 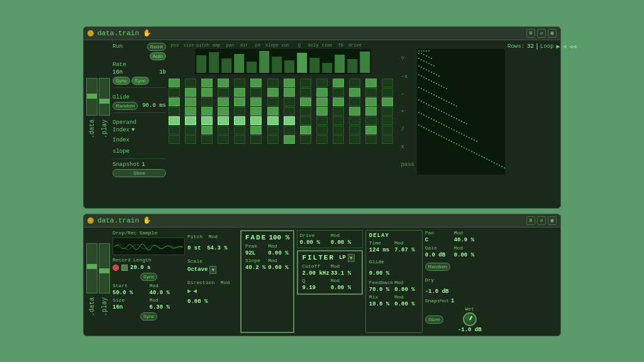 What do you see at coordinates (104, 268) in the screenshot?
I see `fader-play-bottom` at bounding box center [104, 268].